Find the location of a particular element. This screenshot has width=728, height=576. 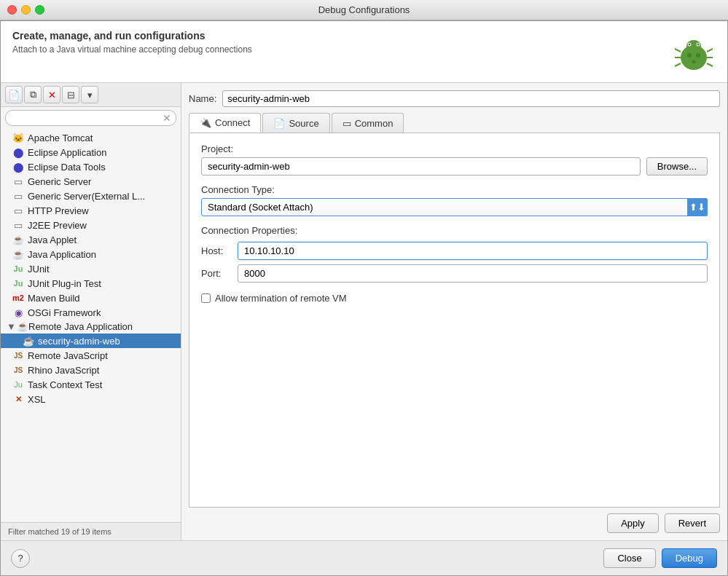

tree-group-remote-java: ▼ ☕ Remote Java Application is located at coordinates (90, 326).